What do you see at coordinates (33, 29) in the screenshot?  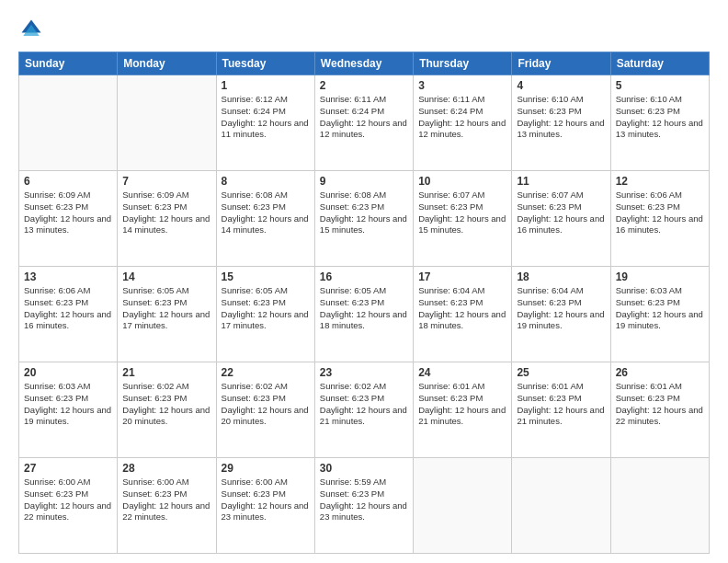 I see `logo` at bounding box center [33, 29].